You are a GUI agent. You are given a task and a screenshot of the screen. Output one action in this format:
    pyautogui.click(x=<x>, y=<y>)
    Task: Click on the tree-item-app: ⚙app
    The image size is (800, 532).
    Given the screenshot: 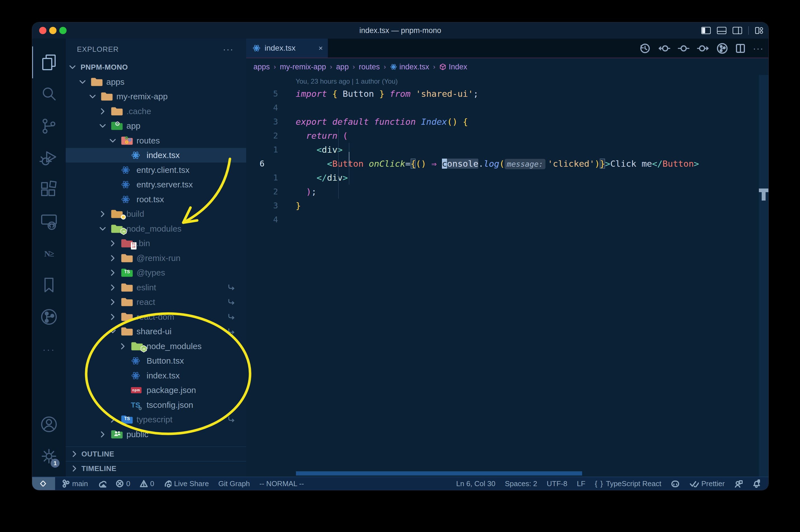 What is the action you would take?
    pyautogui.click(x=156, y=126)
    